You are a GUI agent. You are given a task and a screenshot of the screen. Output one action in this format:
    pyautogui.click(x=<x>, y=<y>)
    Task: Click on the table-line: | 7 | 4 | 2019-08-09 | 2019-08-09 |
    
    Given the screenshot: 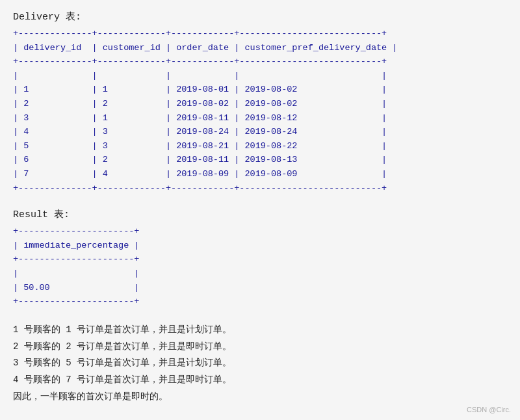 What is the action you would take?
    pyautogui.click(x=260, y=174)
    